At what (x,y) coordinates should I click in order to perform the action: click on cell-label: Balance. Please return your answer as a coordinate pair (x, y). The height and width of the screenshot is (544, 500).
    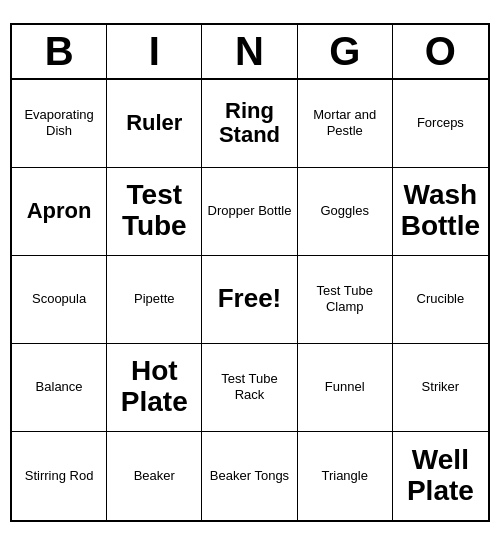
    Looking at the image, I should click on (60, 387).